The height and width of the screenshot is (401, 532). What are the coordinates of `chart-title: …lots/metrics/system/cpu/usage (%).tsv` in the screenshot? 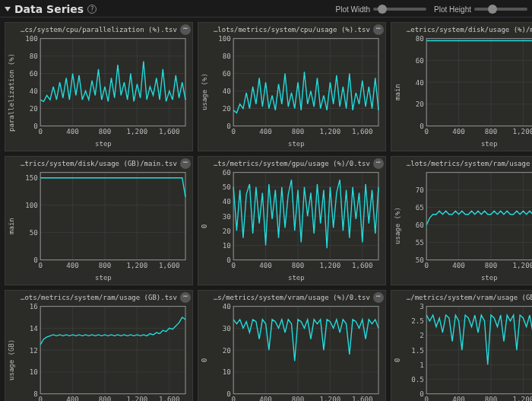 It's located at (292, 30).